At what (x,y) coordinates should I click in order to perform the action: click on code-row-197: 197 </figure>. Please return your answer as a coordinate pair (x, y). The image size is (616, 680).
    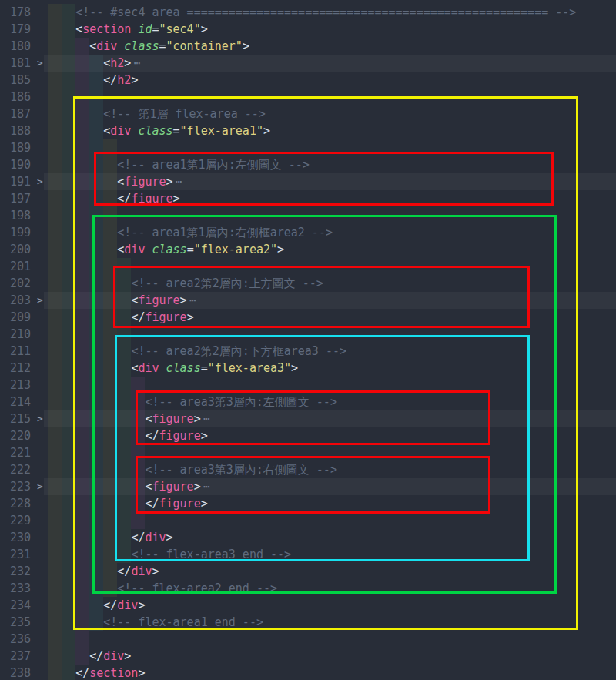
    Looking at the image, I should click on (308, 199).